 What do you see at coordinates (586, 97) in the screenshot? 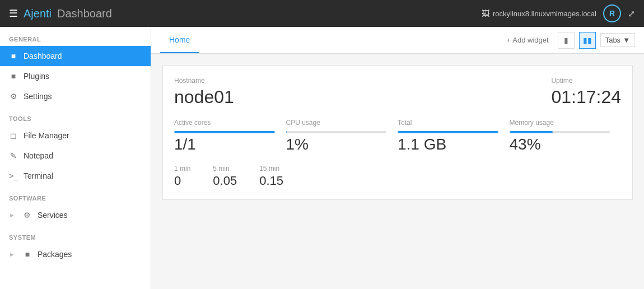
I see `uptime-value: 01:17:24` at bounding box center [586, 97].